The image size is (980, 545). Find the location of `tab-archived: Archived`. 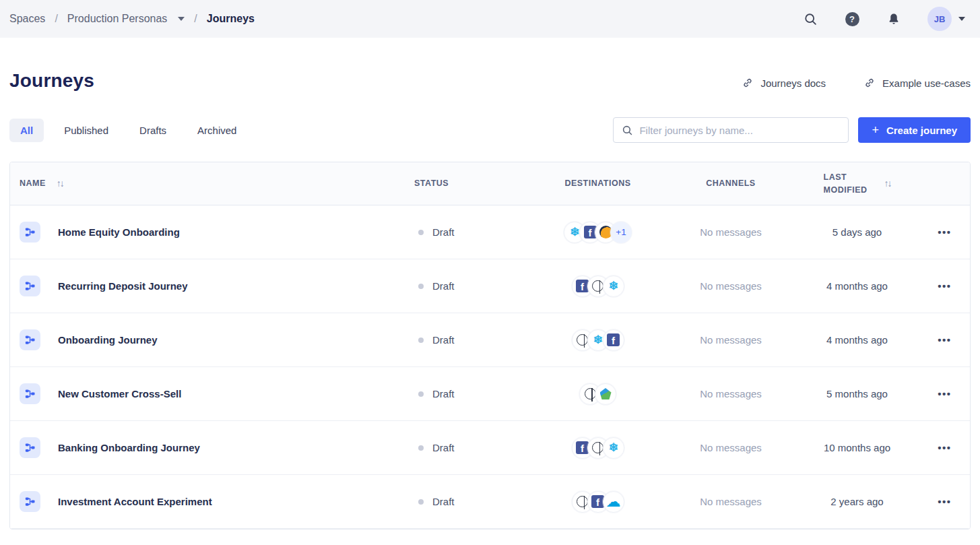

tab-archived: Archived is located at coordinates (217, 131).